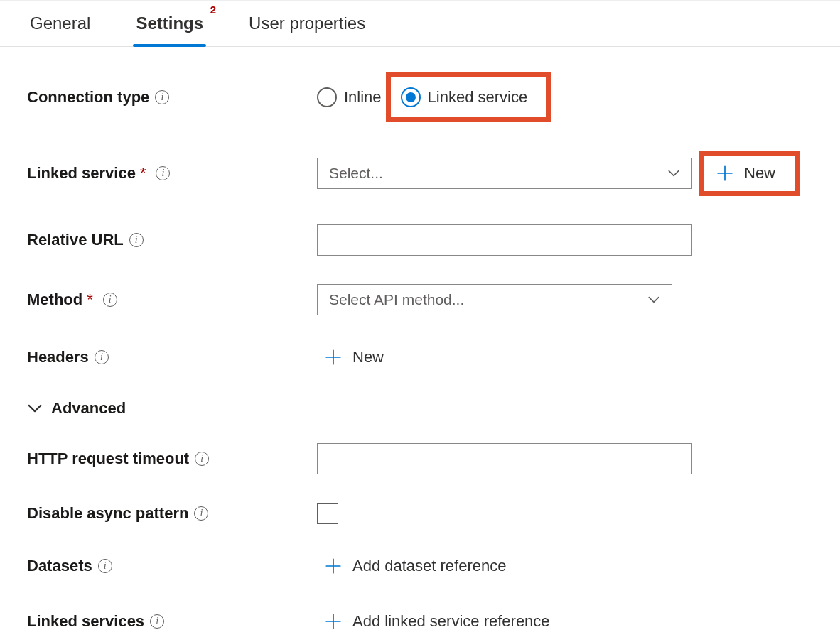  I want to click on tab-settings-badge: 2, so click(213, 10).